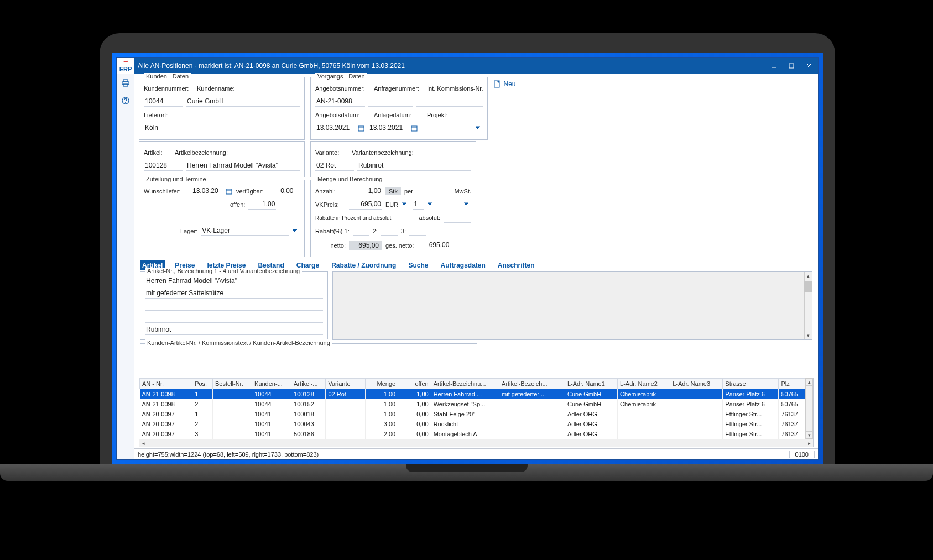 The image size is (933, 560). I want to click on scroll-right-icon: ▸, so click(809, 443).